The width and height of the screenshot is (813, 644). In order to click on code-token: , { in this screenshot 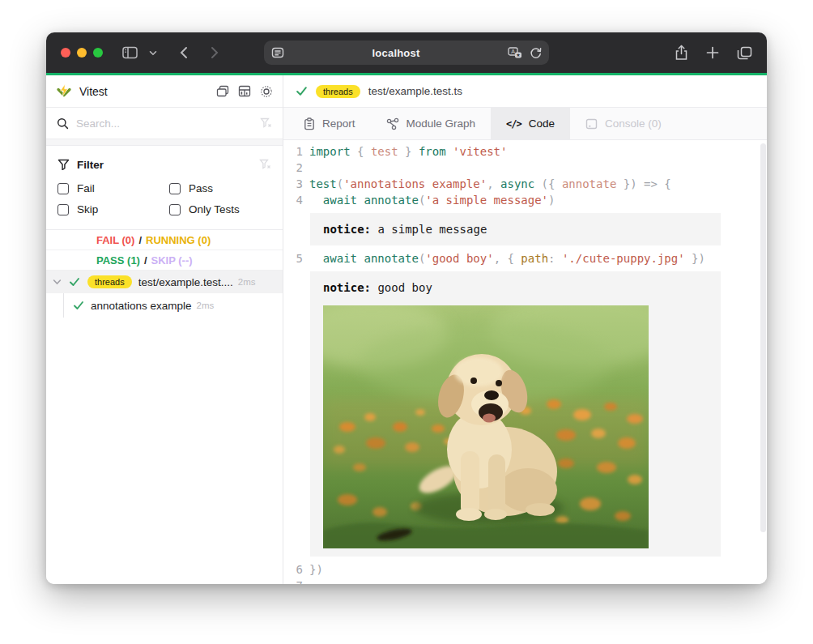, I will do `click(508, 258)`.